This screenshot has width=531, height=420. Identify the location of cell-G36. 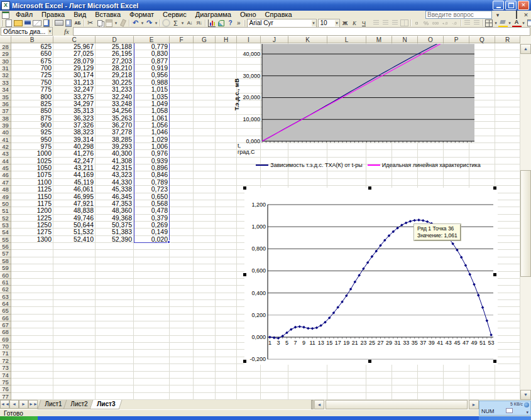
(205, 104).